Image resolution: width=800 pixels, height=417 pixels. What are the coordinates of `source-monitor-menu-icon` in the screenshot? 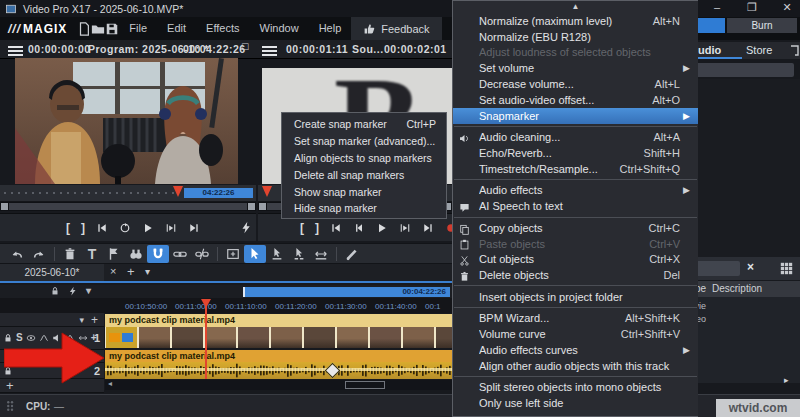 It's located at (270, 51).